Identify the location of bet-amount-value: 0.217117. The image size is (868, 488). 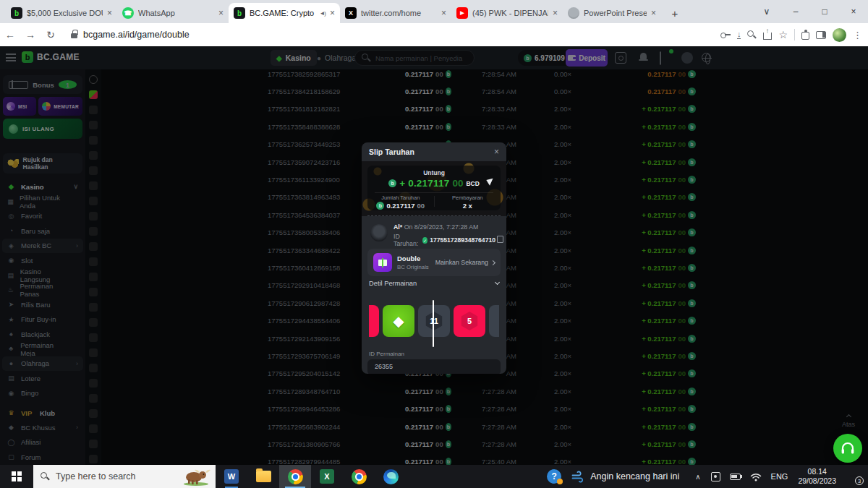
(401, 205).